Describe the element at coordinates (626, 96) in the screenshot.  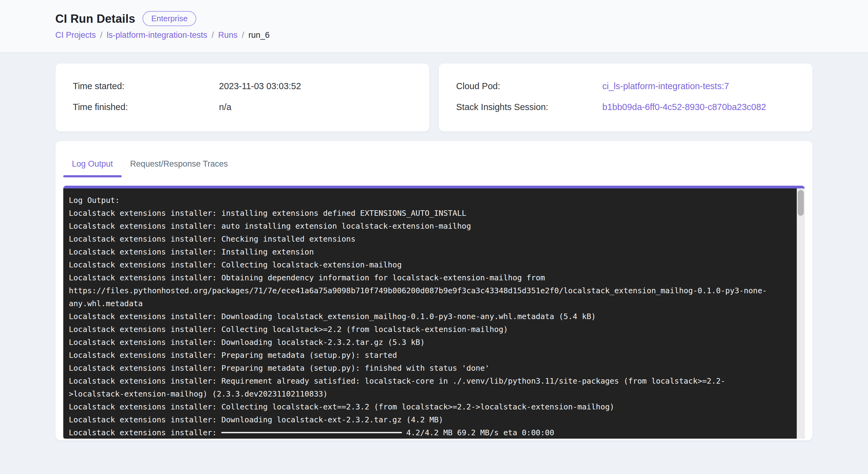
I see `run-links-rows: Cloud Pod: ci_ls-platform-integration-te…` at that location.